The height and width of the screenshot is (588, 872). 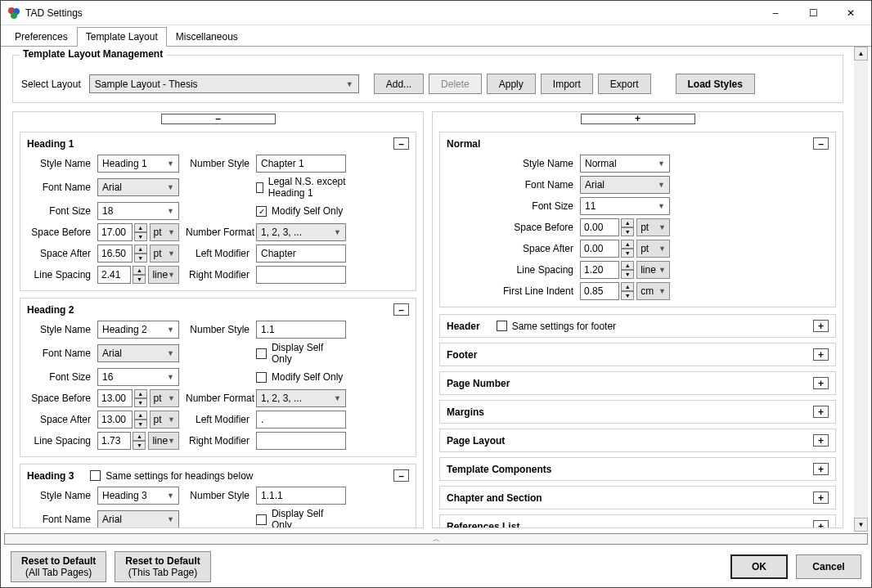 What do you see at coordinates (138, 330) in the screenshot?
I see `style-name-combo: Heading 2▼` at bounding box center [138, 330].